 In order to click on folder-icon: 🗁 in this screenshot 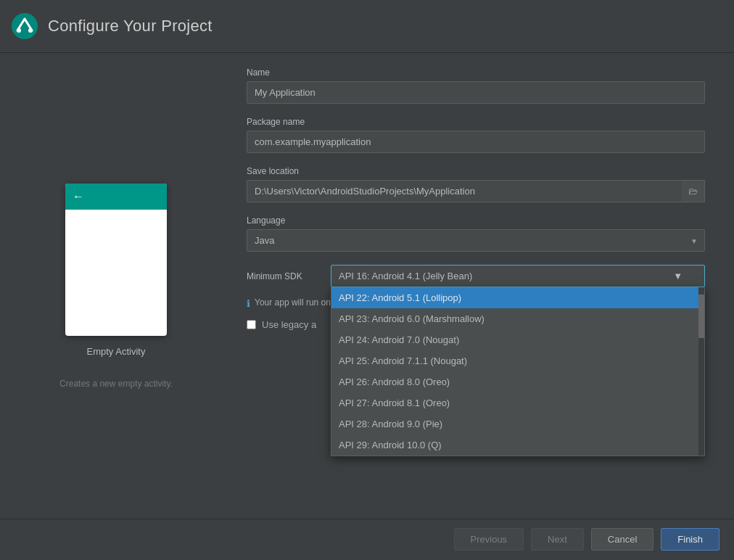, I will do `click(693, 192)`.